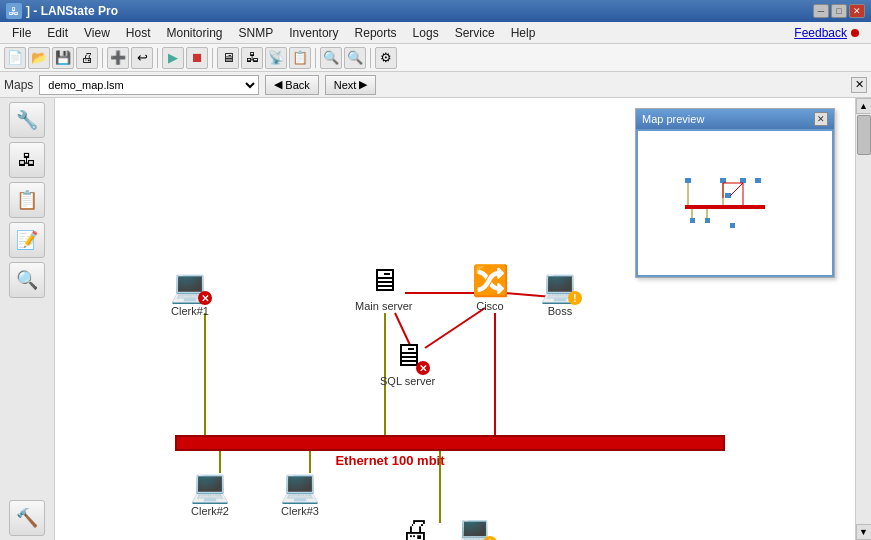 The height and width of the screenshot is (540, 871). I want to click on clerk3-label: Clerk#3, so click(300, 511).